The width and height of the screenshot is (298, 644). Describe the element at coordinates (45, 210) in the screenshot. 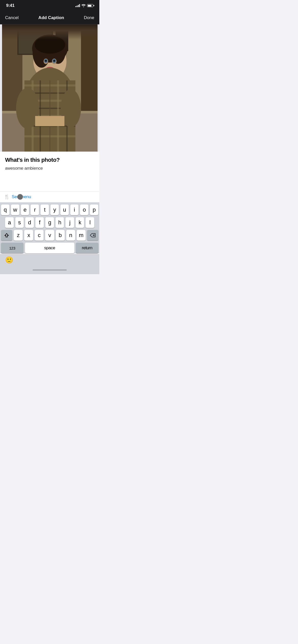

I see `key-t: t` at that location.